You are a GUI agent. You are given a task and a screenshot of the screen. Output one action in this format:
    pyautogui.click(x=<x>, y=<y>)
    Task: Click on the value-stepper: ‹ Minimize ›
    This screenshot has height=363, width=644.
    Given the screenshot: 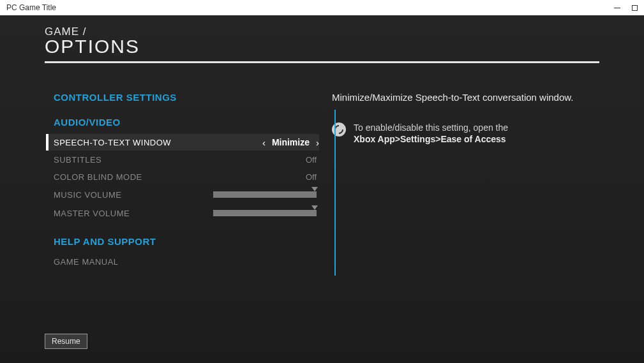 What is the action you would take?
    pyautogui.click(x=265, y=143)
    